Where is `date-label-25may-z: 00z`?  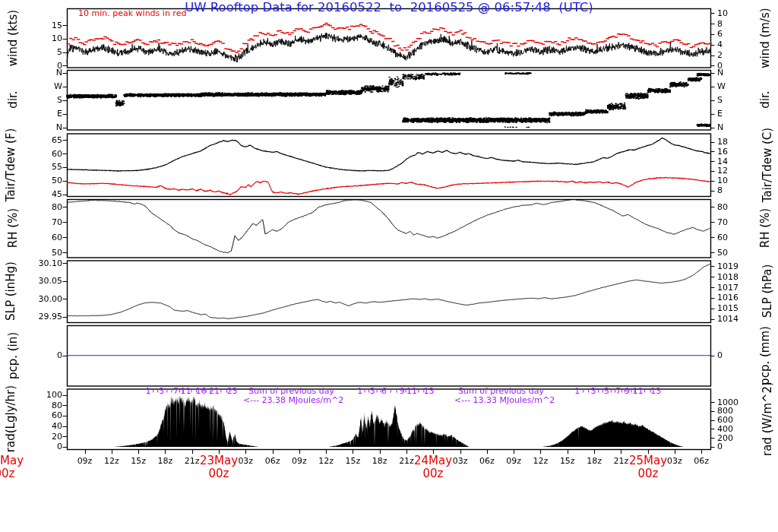
date-label-25may-z: 00z is located at coordinates (648, 474).